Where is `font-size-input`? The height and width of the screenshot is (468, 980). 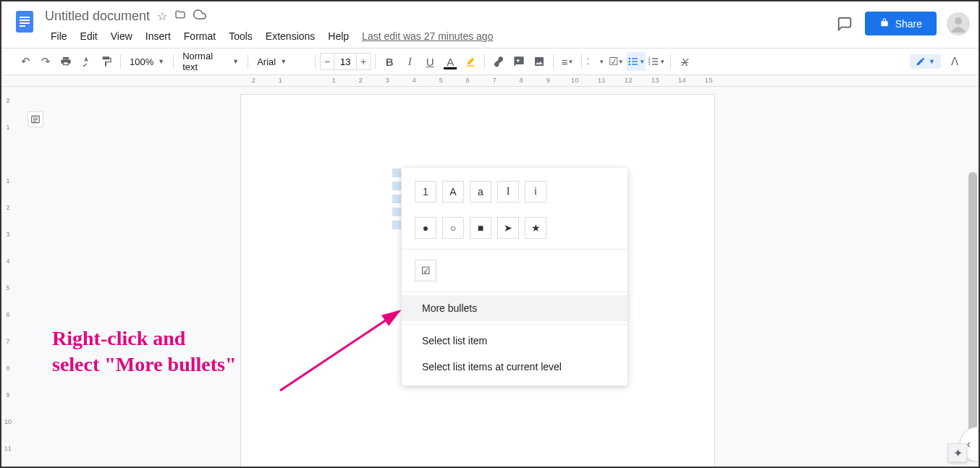
font-size-input is located at coordinates (345, 61).